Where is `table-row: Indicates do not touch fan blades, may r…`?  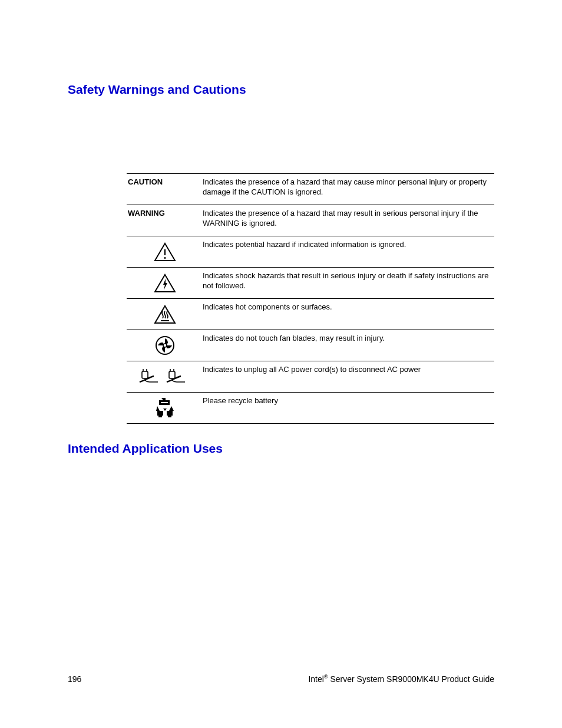 table-row: Indicates do not touch fan blades, may r… is located at coordinates (310, 345).